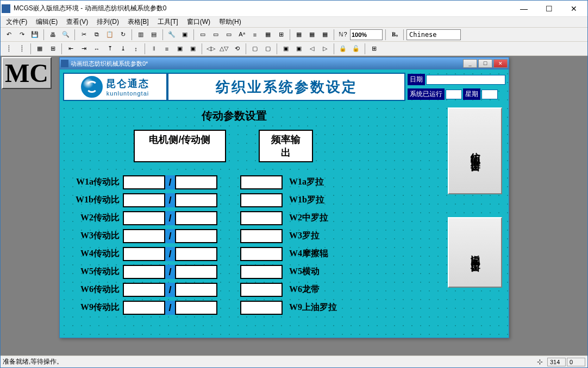  What do you see at coordinates (255, 49) in the screenshot?
I see `tb2-front-icon: ▢` at bounding box center [255, 49].